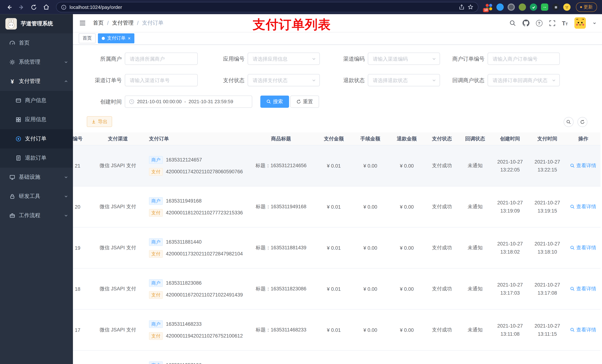 This screenshot has width=602, height=364. What do you see at coordinates (337, 166) in the screenshot?
I see `table-row: 21 微信 JSAPI 支付 商户1635312124657 支付4200001…` at bounding box center [337, 166].